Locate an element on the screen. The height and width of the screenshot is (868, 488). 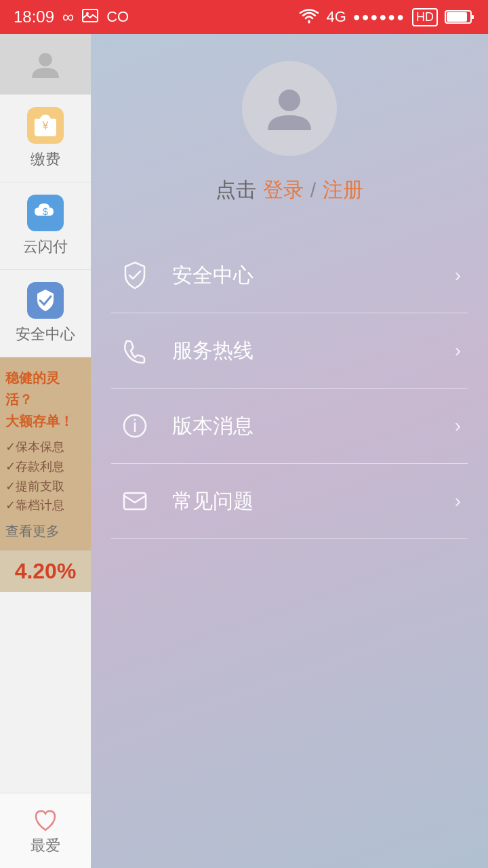
promo-features: ✓保本保息✓存款利息✓提前支取✓靠档计息 is located at coordinates (45, 476).